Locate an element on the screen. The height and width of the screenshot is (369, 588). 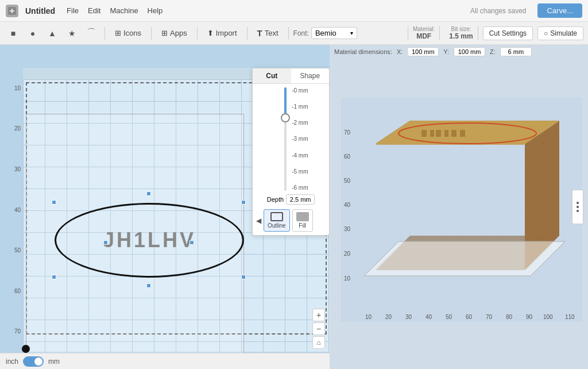
y-axis: 70 60 50 40 30 20 10 is located at coordinates (11, 210).